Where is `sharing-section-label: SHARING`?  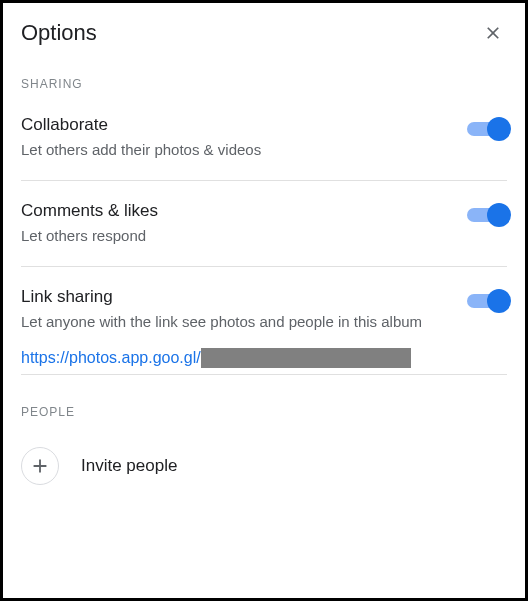 sharing-section-label: SHARING is located at coordinates (264, 84).